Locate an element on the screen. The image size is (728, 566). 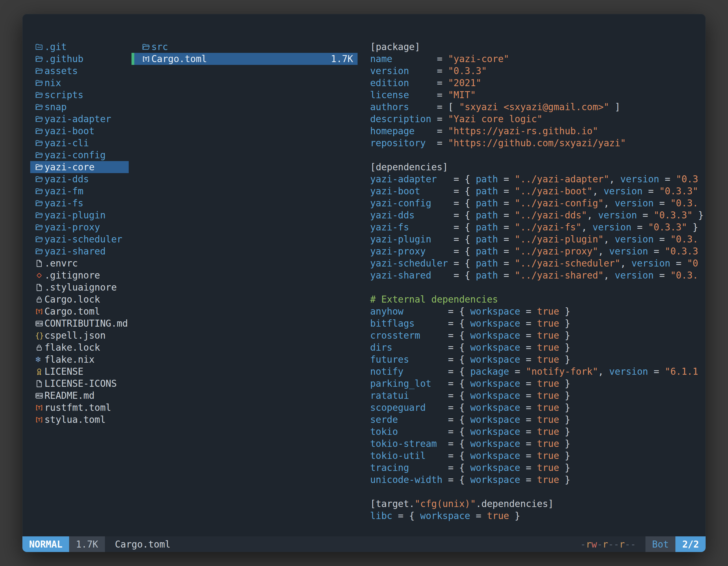
file-row-yazi-adapter: yazi-adapter is located at coordinates (79, 119).